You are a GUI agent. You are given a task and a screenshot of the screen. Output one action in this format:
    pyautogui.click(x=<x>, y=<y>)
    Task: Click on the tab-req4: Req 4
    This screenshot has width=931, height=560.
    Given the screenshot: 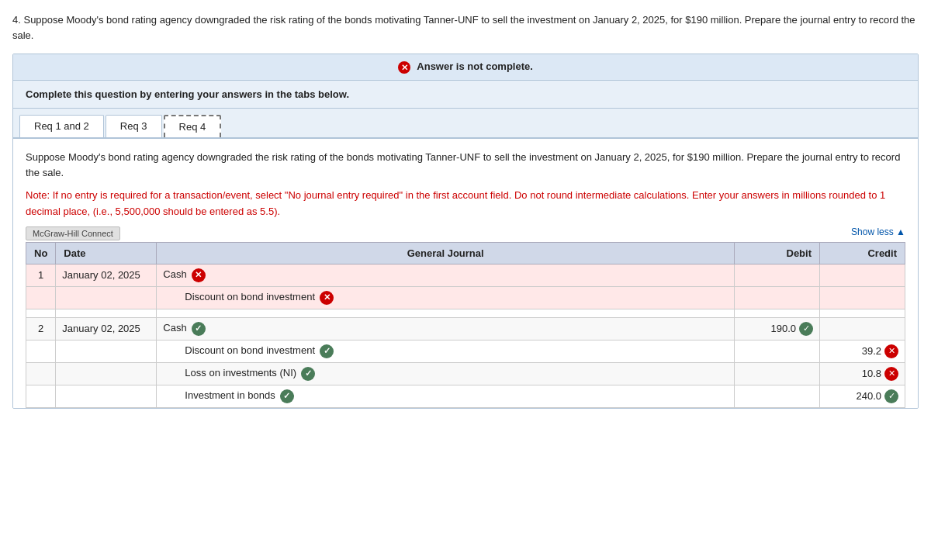 What is the action you would take?
    pyautogui.click(x=192, y=126)
    